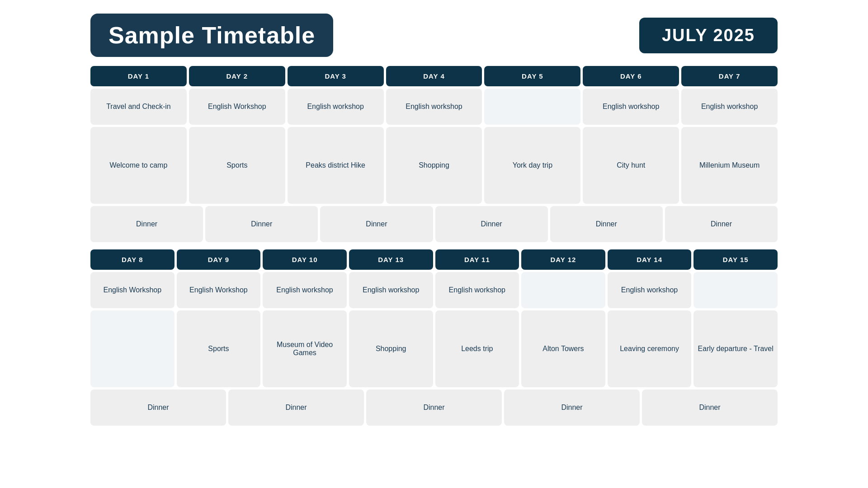  What do you see at coordinates (533, 107) in the screenshot?
I see `w1r1c5` at bounding box center [533, 107].